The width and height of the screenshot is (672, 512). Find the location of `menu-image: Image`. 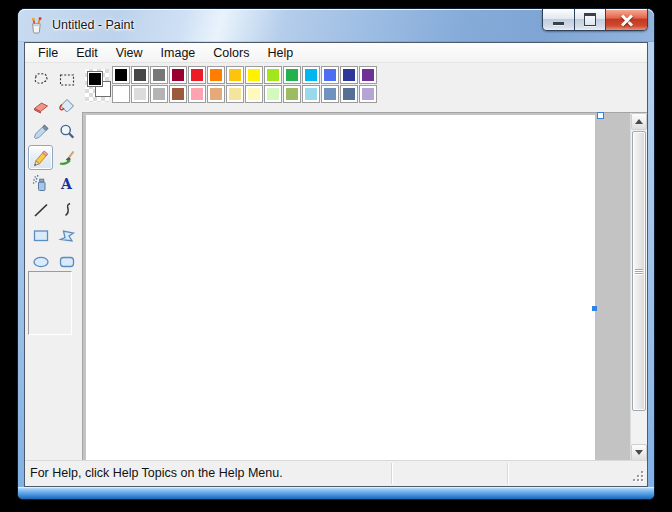

menu-image: Image is located at coordinates (178, 53).